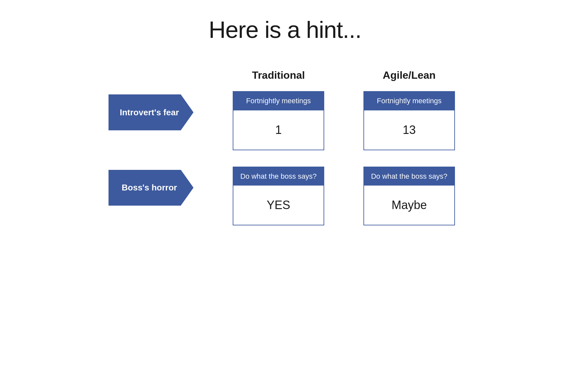  I want to click on traditional-fortnightly-value: 1, so click(278, 130).